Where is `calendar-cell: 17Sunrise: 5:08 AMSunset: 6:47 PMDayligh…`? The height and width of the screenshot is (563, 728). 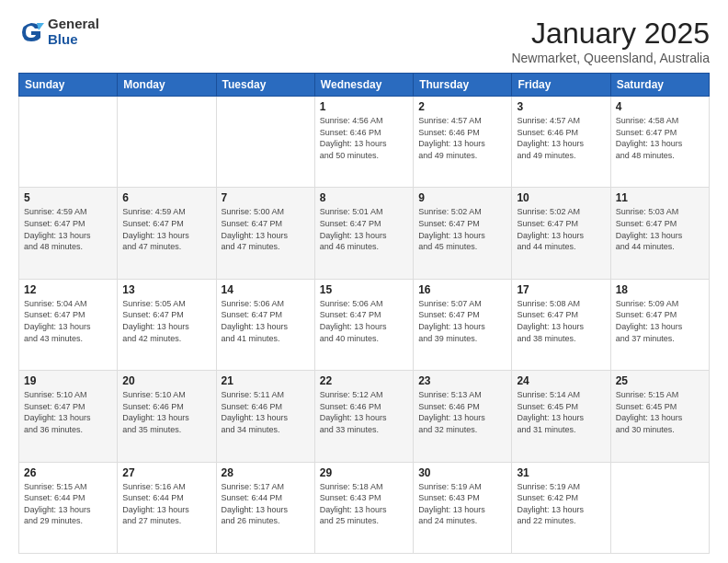 calendar-cell: 17Sunrise: 5:08 AMSunset: 6:47 PMDayligh… is located at coordinates (561, 324).